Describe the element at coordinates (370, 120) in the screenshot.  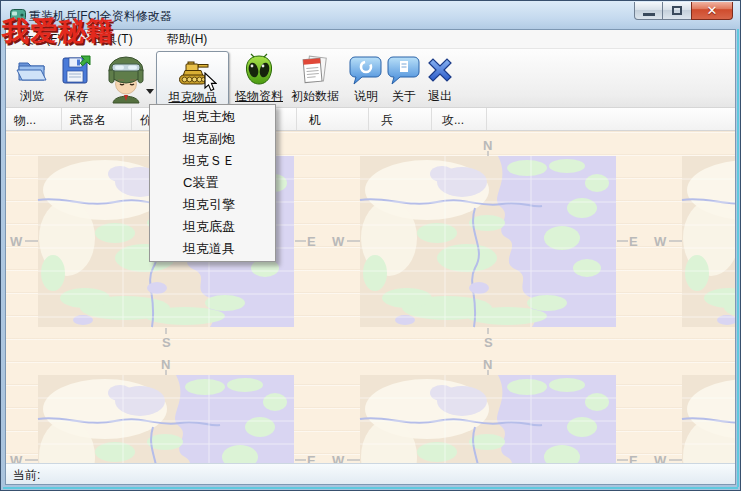
I see `table-header: 物... 武器名 价... 机 兵 攻...` at that location.